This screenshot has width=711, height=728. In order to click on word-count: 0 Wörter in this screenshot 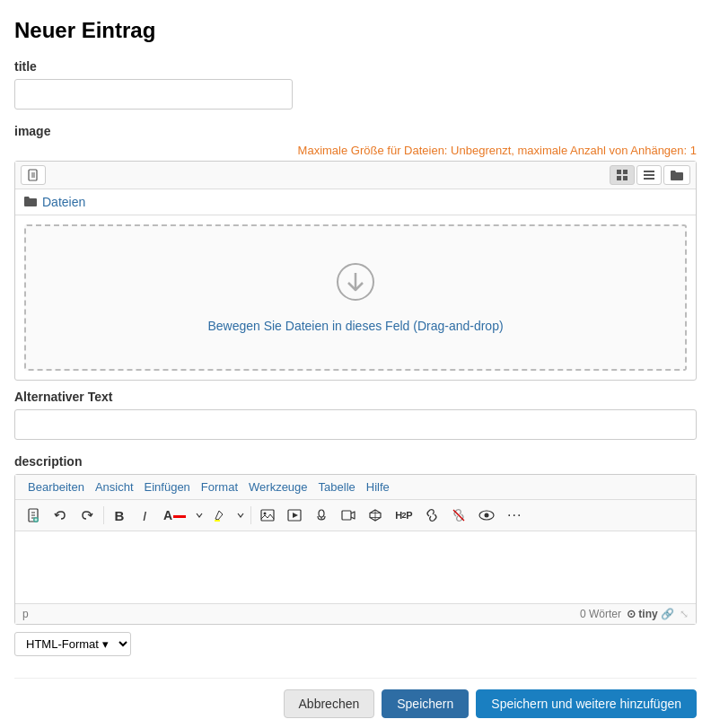, I will do `click(601, 614)`.